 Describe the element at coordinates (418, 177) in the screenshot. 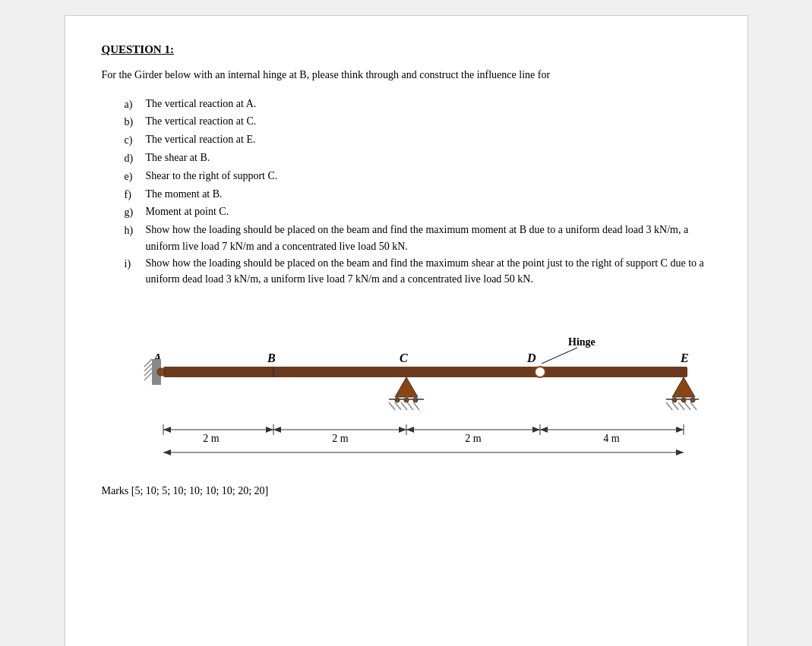

I see `list-item: e) Shear to the right of support C.` at that location.